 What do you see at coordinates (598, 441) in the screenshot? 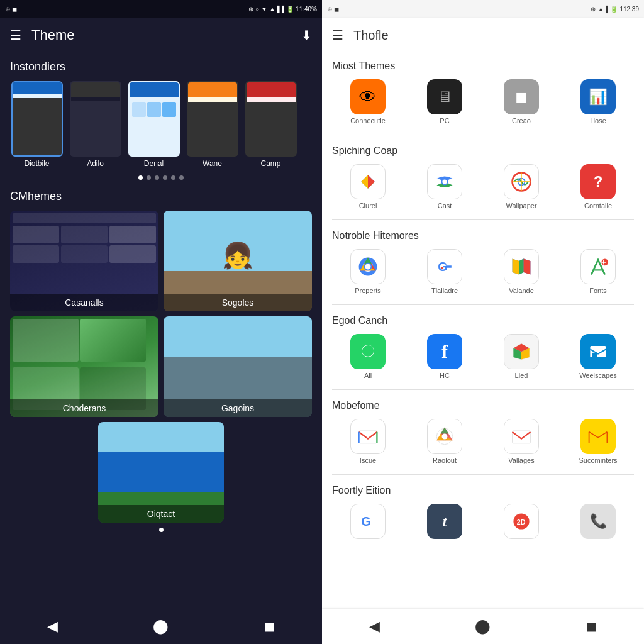
I see `app-item-sucominters: Sucominters` at bounding box center [598, 441].